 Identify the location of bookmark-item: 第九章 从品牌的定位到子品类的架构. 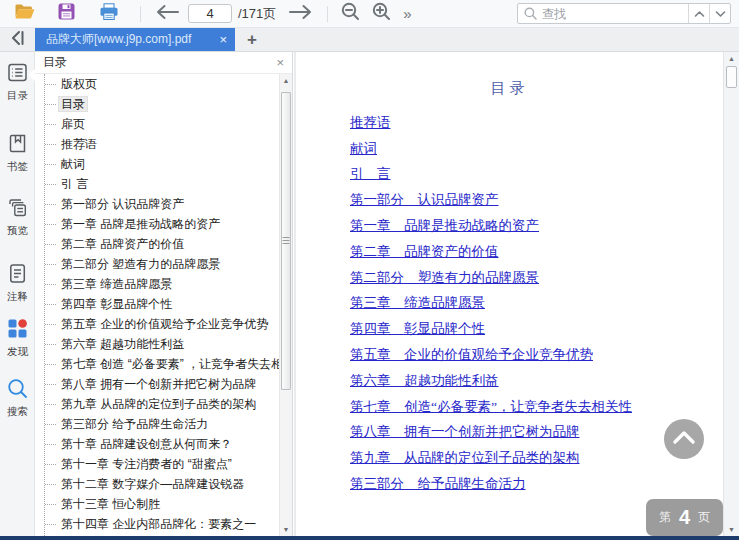
(157, 404).